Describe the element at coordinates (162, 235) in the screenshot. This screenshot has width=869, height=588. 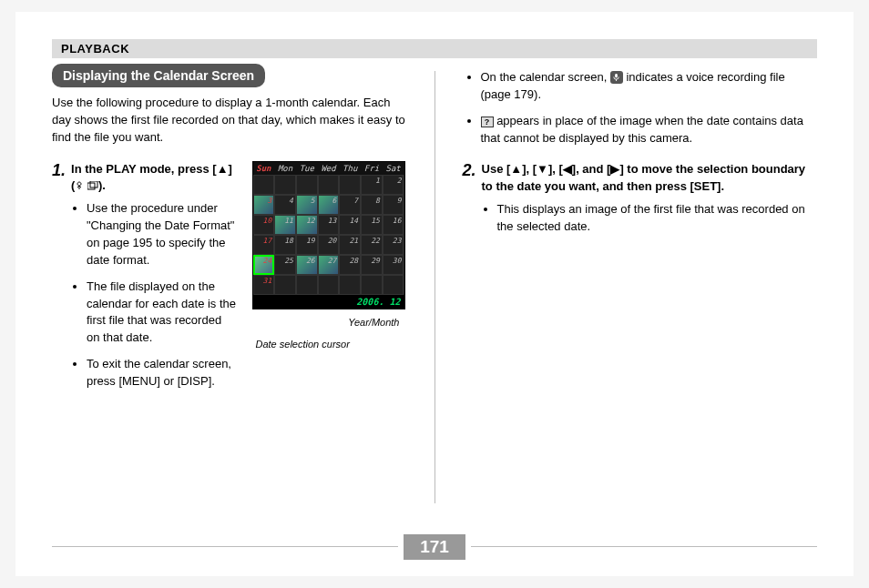
I see `step1-bullet: Use the procedure under "Changing the Da…` at that location.